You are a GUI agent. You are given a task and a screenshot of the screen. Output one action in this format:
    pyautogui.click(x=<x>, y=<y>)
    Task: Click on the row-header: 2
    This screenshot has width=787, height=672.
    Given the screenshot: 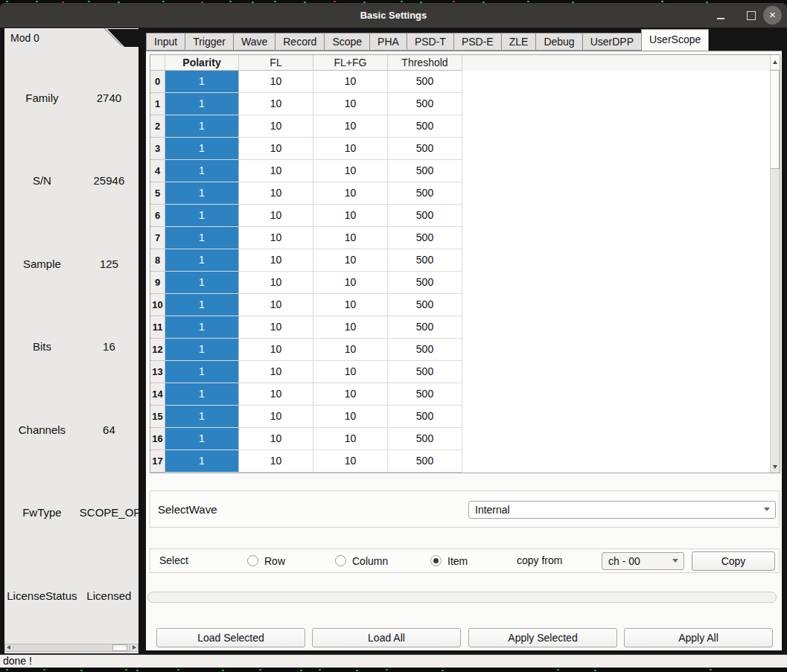 What is the action you would take?
    pyautogui.click(x=158, y=127)
    